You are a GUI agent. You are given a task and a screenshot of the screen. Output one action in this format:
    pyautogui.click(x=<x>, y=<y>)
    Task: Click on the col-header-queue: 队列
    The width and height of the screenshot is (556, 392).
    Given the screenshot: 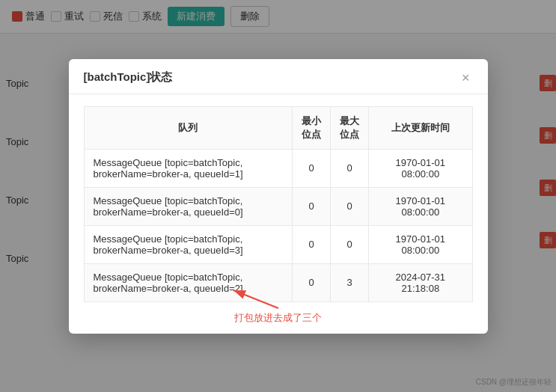 What is the action you would take?
    pyautogui.click(x=189, y=127)
    